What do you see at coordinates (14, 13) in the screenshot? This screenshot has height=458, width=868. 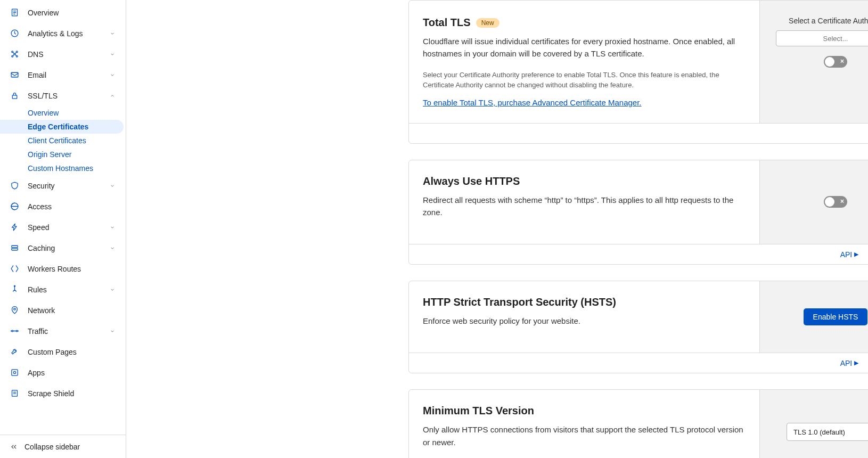 I see `file-icon` at bounding box center [14, 13].